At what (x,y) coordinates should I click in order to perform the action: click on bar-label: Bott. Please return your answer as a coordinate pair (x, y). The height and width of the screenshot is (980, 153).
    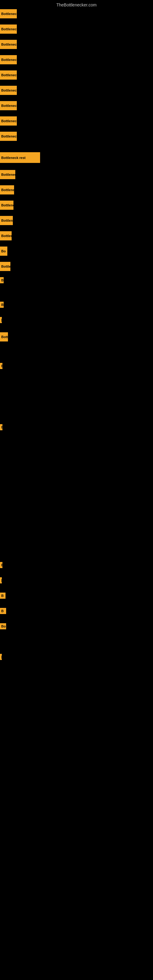
    Looking at the image, I should click on (5, 337).